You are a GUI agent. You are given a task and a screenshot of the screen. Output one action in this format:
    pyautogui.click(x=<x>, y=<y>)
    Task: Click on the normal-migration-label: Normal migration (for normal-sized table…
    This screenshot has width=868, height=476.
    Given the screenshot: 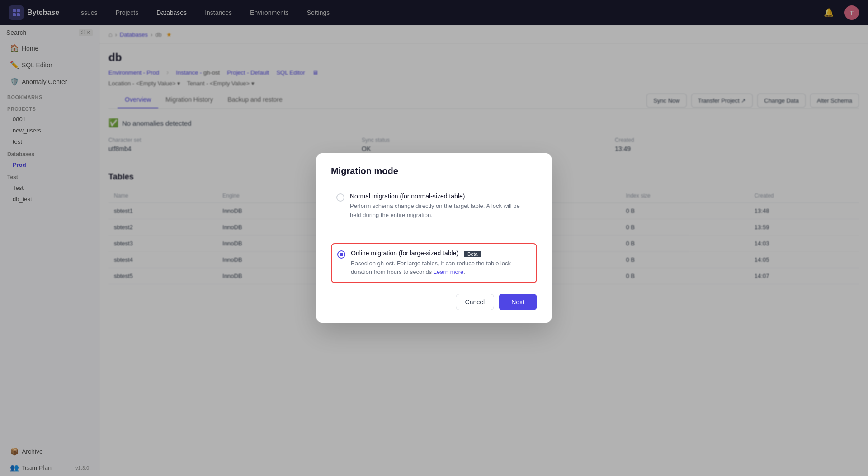 What is the action you would take?
    pyautogui.click(x=441, y=196)
    